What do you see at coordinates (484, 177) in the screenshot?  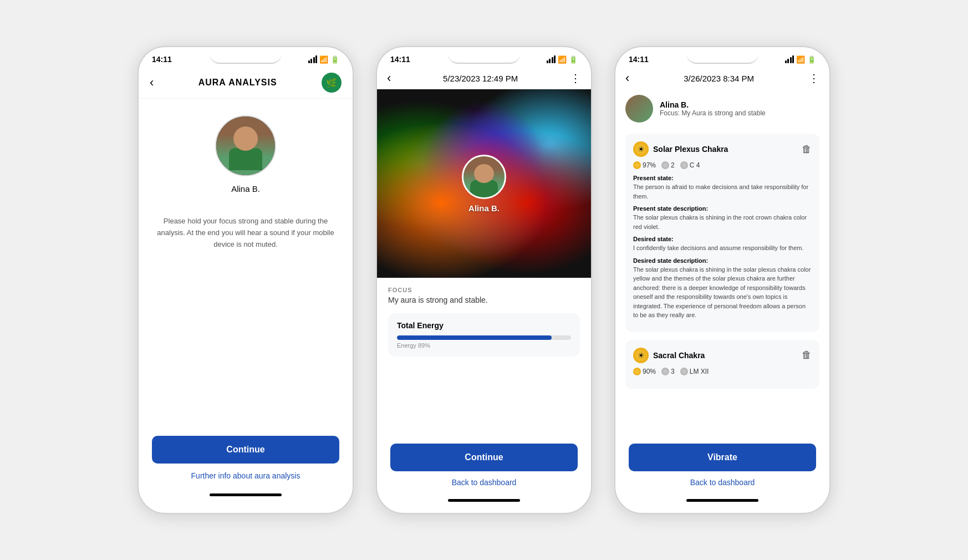 I see `aura-avatar-person` at bounding box center [484, 177].